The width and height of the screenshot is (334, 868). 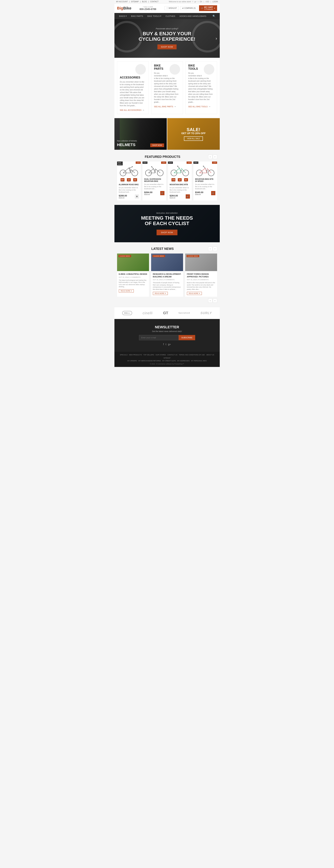 What do you see at coordinates (167, 38) in the screenshot?
I see `hero-content: Passionate about cycling? BUY & ENJOY YO…` at bounding box center [167, 38].